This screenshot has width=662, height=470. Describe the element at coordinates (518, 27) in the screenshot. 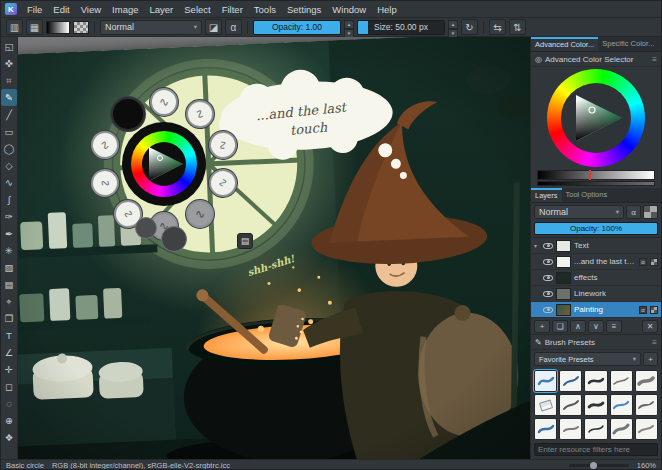

I see `mirror-vertical-icon: ⇅` at that location.